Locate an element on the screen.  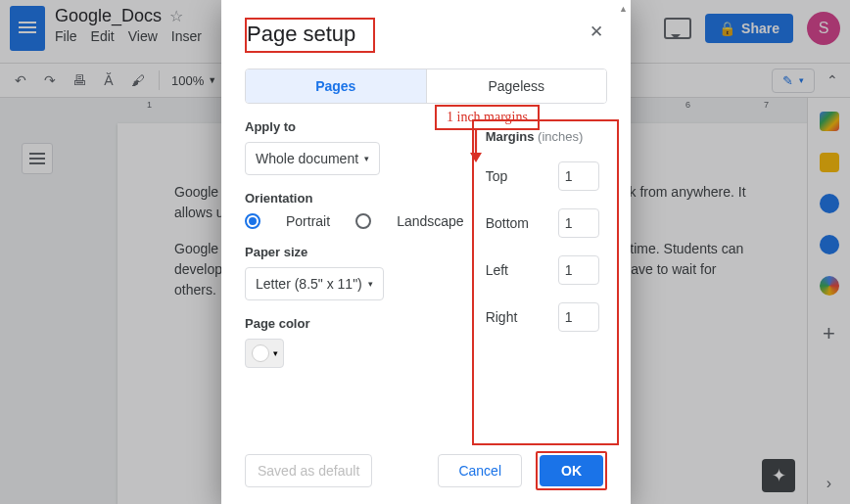
paper-size-select: Letter (8.5" x 11")▾ is located at coordinates (314, 284).